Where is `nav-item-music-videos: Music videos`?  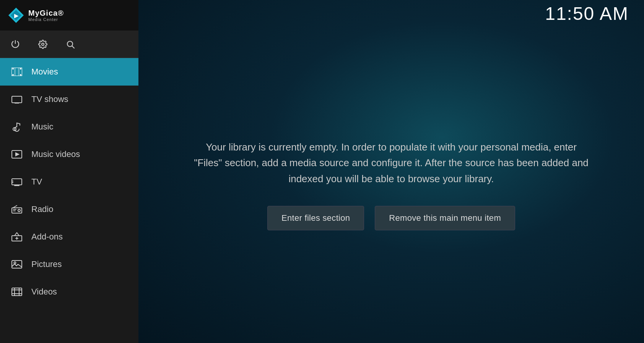
nav-item-music-videos: Music videos is located at coordinates (69, 154).